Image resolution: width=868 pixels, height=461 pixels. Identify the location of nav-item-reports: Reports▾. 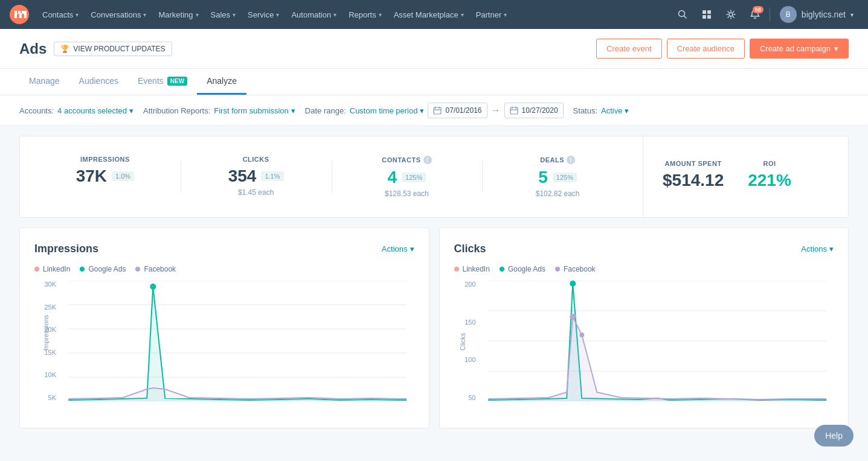
(365, 14).